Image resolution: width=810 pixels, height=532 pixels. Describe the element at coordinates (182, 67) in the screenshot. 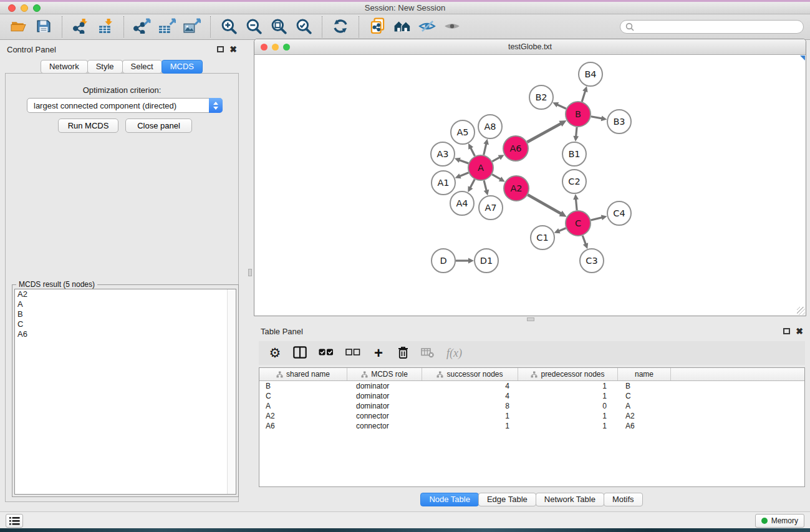

I see `tab-mcds: MCDS` at that location.